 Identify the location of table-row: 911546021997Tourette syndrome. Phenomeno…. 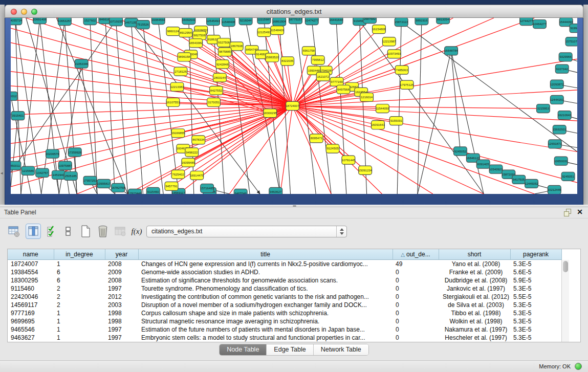
(285, 289).